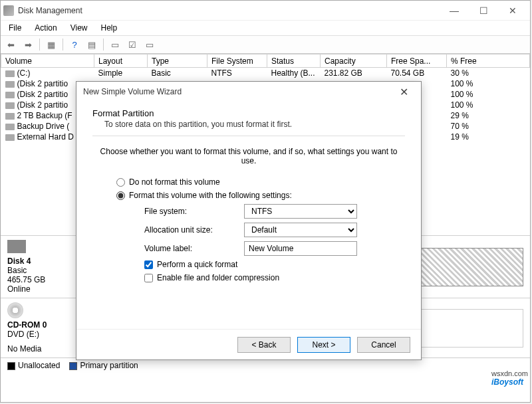 This screenshot has width=532, height=404. I want to click on compression-label: Enable file and folder compression, so click(218, 278).